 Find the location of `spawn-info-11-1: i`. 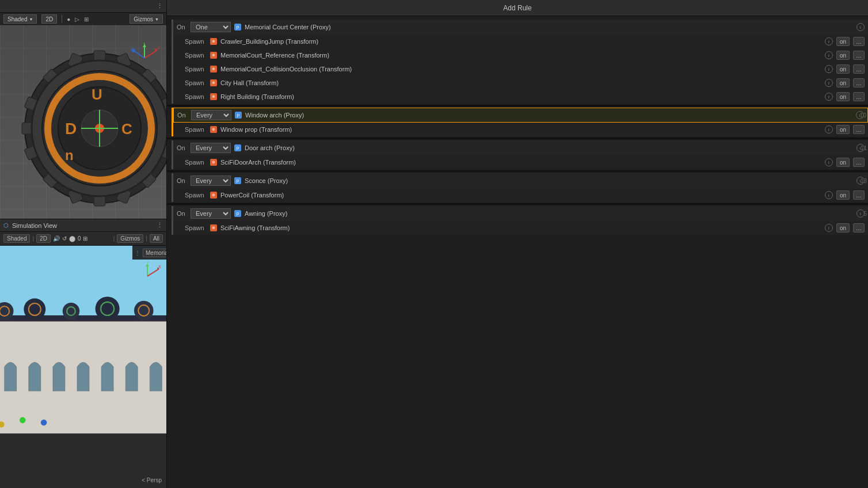

spawn-info-11-1: i is located at coordinates (829, 162).